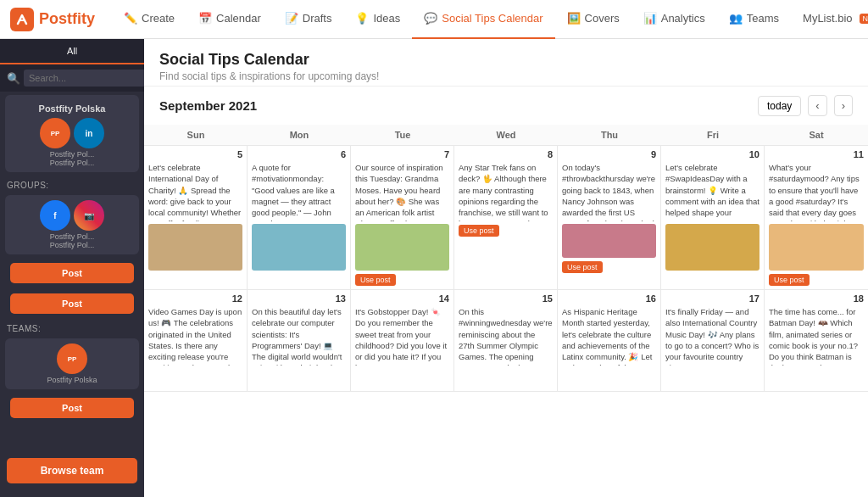 This screenshot has height=497, width=868. What do you see at coordinates (780, 106) in the screenshot?
I see `today-button: today` at bounding box center [780, 106].